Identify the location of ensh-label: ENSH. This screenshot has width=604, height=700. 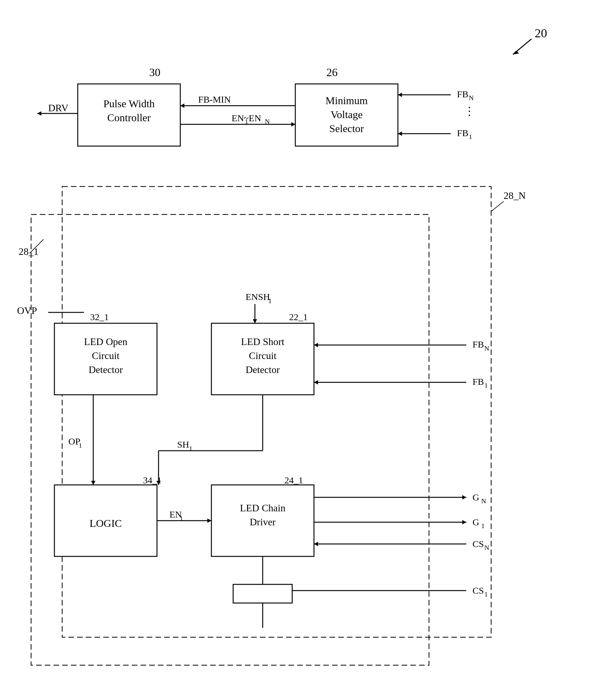
(258, 297).